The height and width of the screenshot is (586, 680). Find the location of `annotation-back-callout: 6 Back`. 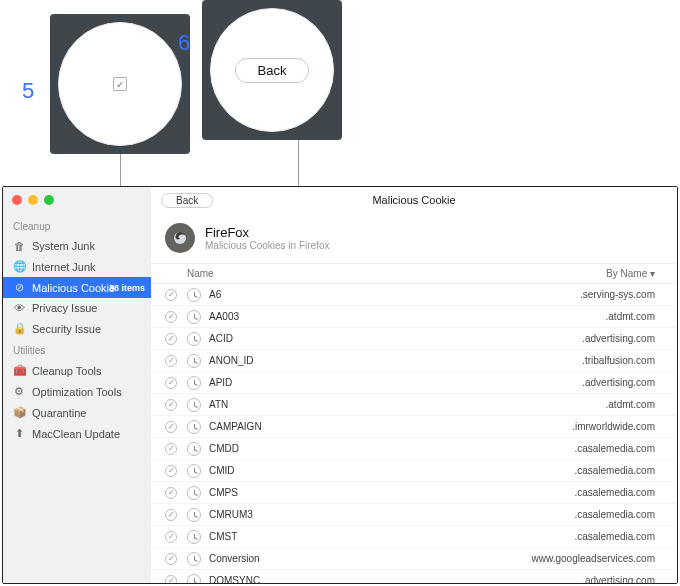

annotation-back-callout: 6 Back is located at coordinates (272, 70).